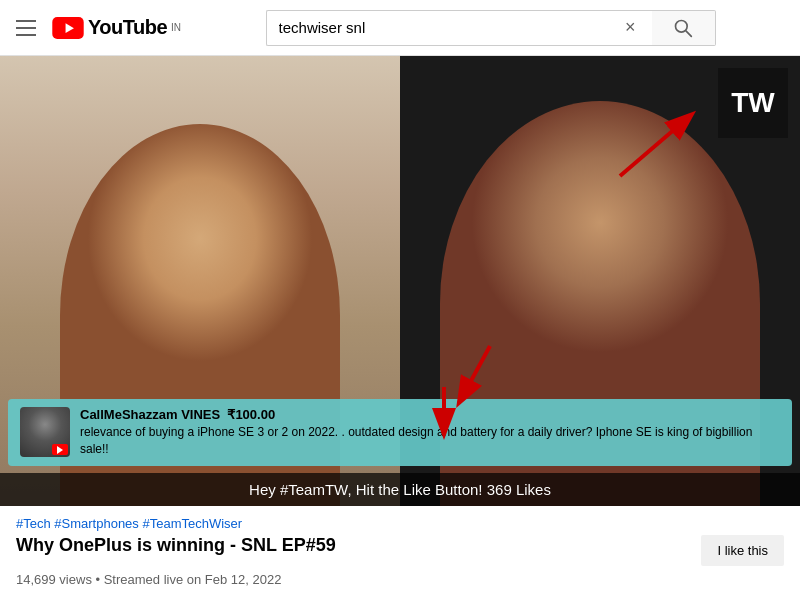 This screenshot has height=595, width=800. I want to click on superchat-amount: ₹100.00, so click(251, 414).